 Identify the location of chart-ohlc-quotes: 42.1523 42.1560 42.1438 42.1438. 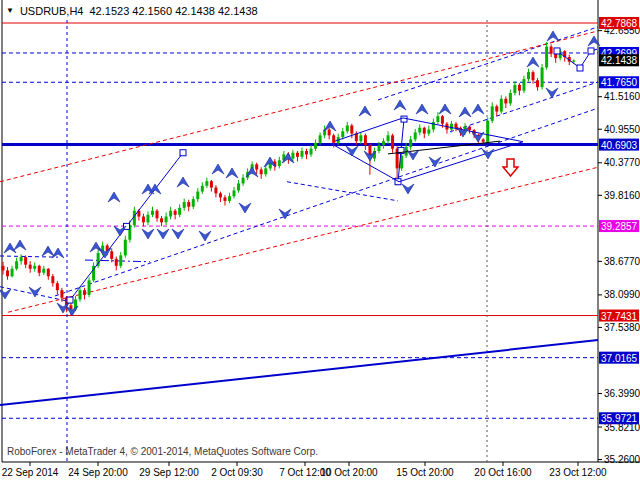
(174, 11).